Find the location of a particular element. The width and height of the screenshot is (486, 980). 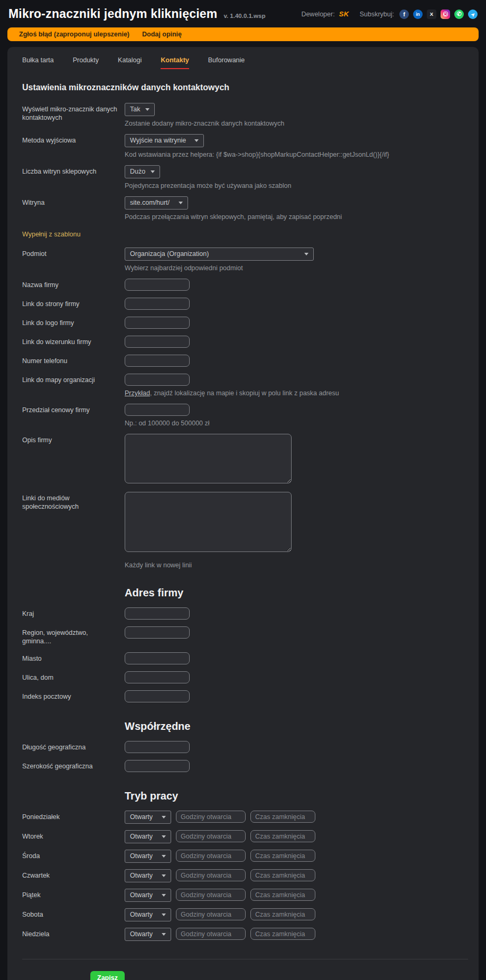

add-review-link: Dodaj opinię is located at coordinates (162, 34).